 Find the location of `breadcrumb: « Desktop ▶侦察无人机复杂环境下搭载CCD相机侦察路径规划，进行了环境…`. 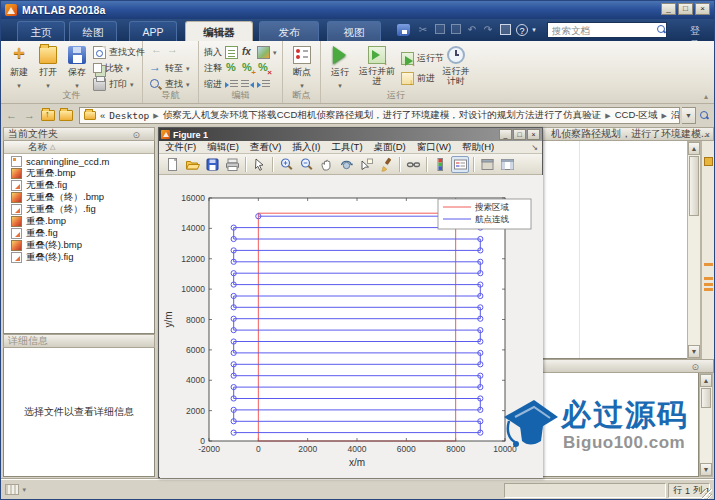

breadcrumb: « Desktop ▶侦察无人机复杂环境下搭载CCD相机侦察路径规划，进行了环境… is located at coordinates (380, 116).